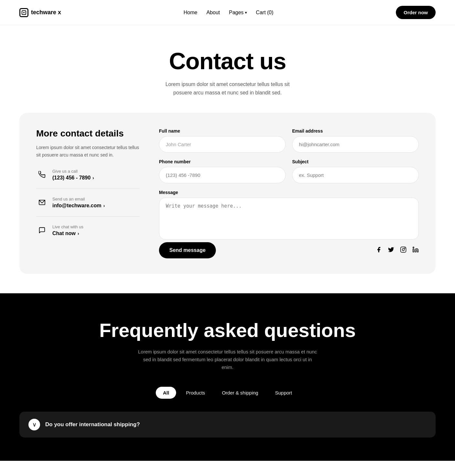  I want to click on phone-group: Phone number, so click(222, 171).